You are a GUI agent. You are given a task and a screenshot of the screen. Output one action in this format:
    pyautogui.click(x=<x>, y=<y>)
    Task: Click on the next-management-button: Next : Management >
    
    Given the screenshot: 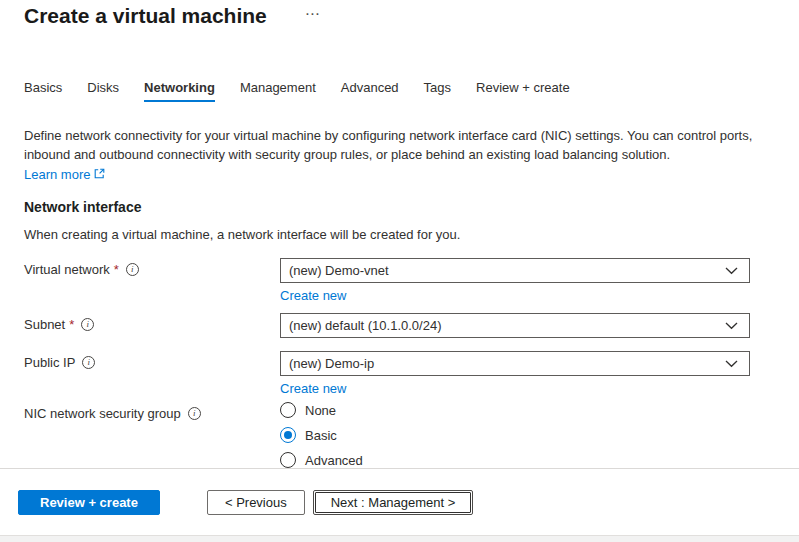 What is the action you would take?
    pyautogui.click(x=394, y=502)
    